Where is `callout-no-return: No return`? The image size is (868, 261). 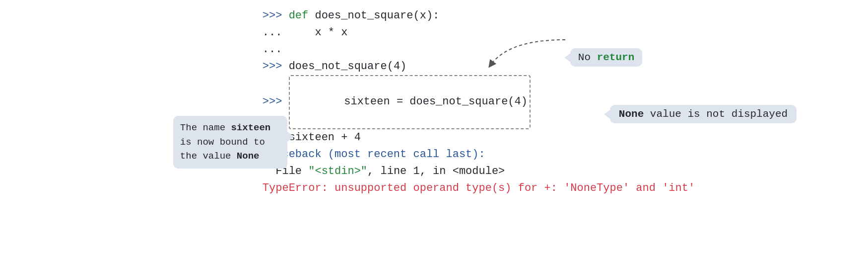 callout-no-return: No return is located at coordinates (606, 58).